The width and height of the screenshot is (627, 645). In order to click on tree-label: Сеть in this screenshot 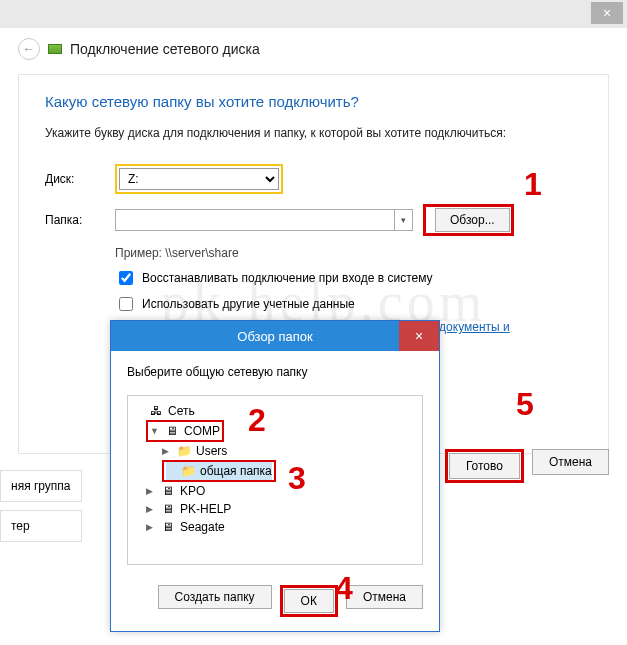, I will do `click(182, 411)`.